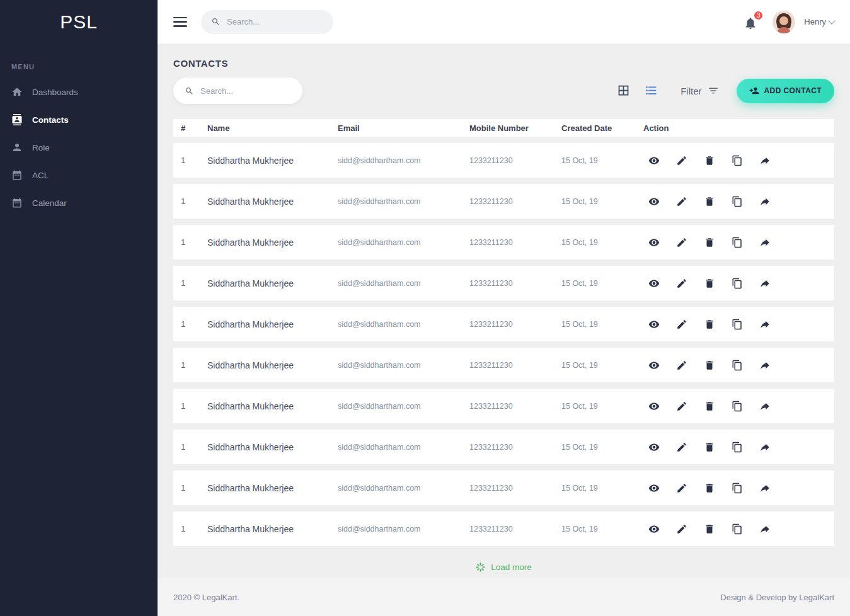  I want to click on list-view-icon, so click(651, 91).